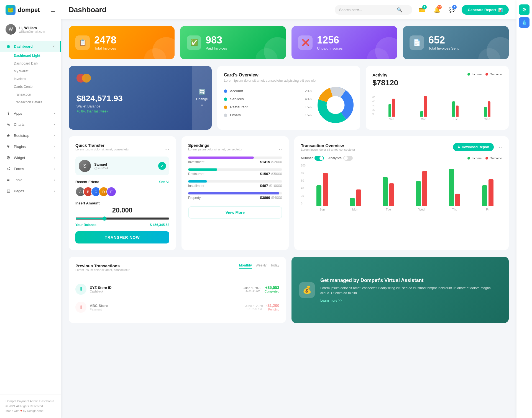 The height and width of the screenshot is (418, 532). I want to click on subnav-transaction-details: Transaction Details, so click(30, 102).